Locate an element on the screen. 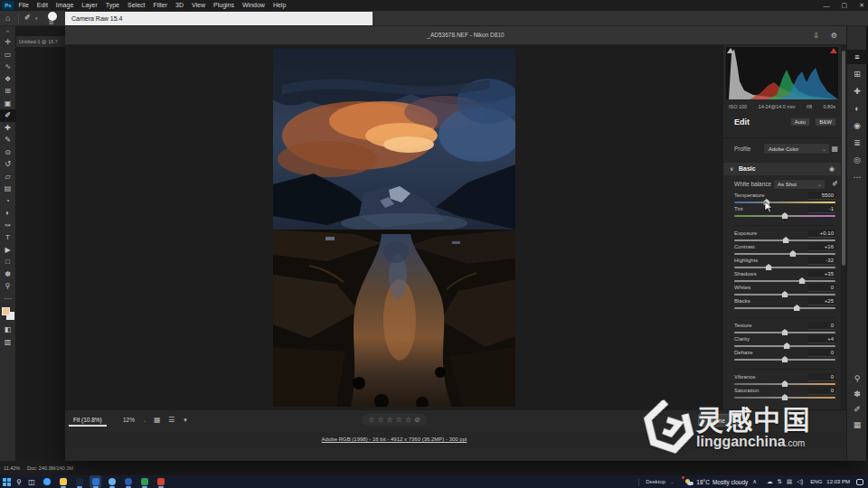 The image size is (868, 488). lasso-tool-icon: ∿ is located at coordinates (8, 67).